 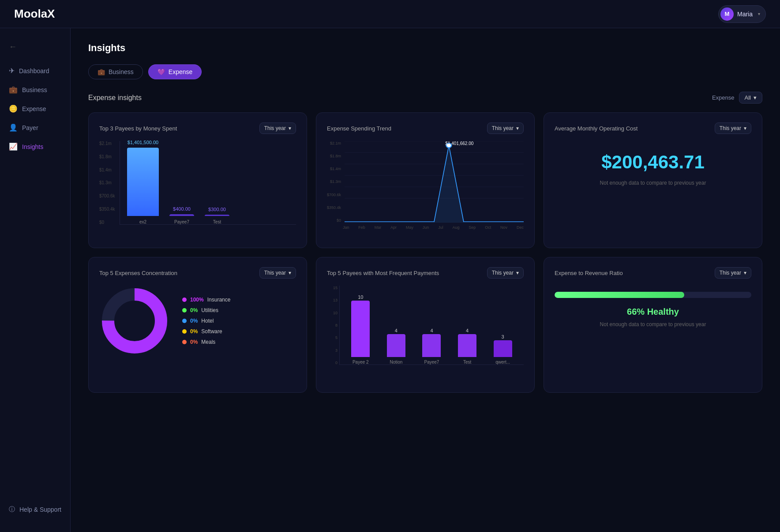 I want to click on bar-label: Payee 2, so click(x=361, y=362).